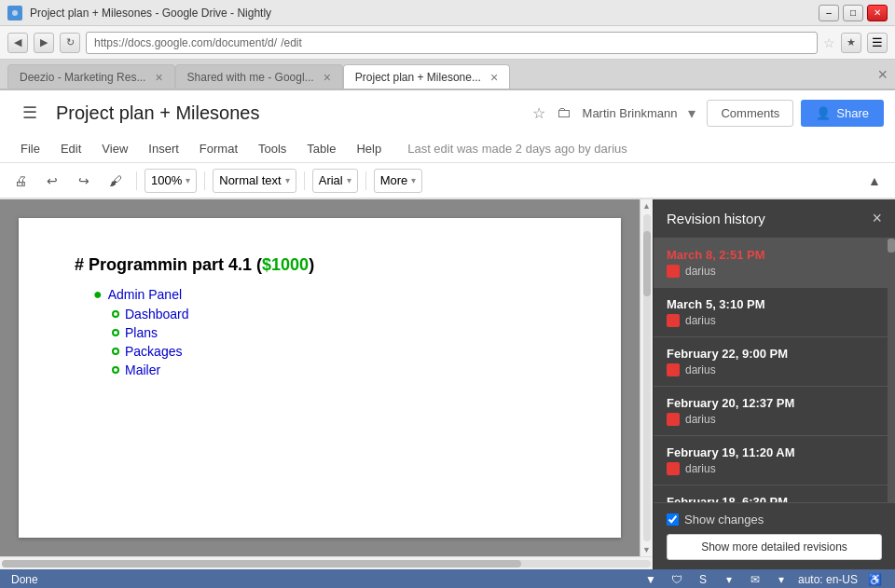 The width and height of the screenshot is (895, 588). I want to click on show-detailed-revisions-button: Show more detailed revisions, so click(774, 547).